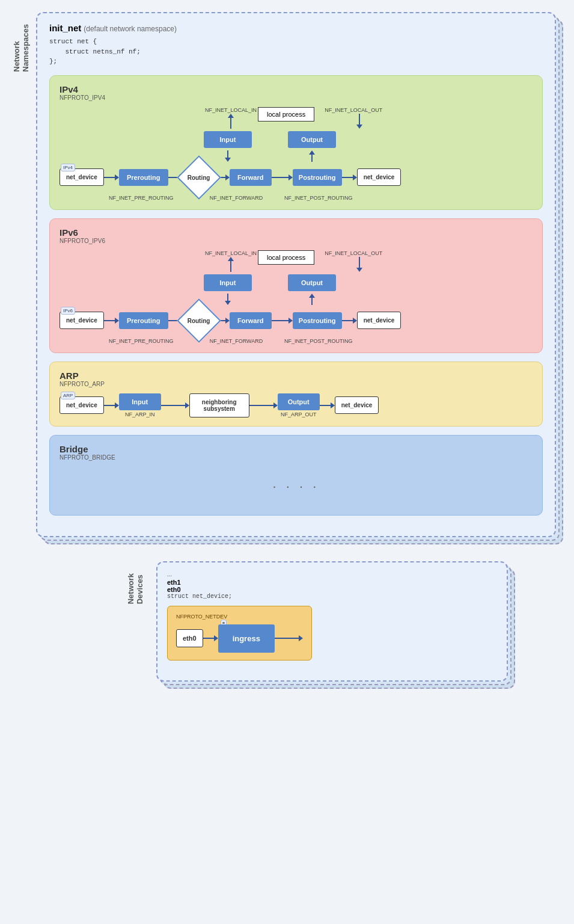 This screenshot has height=924, width=574. Describe the element at coordinates (228, 140) in the screenshot. I see `input-box-ipv4: Input` at that location.